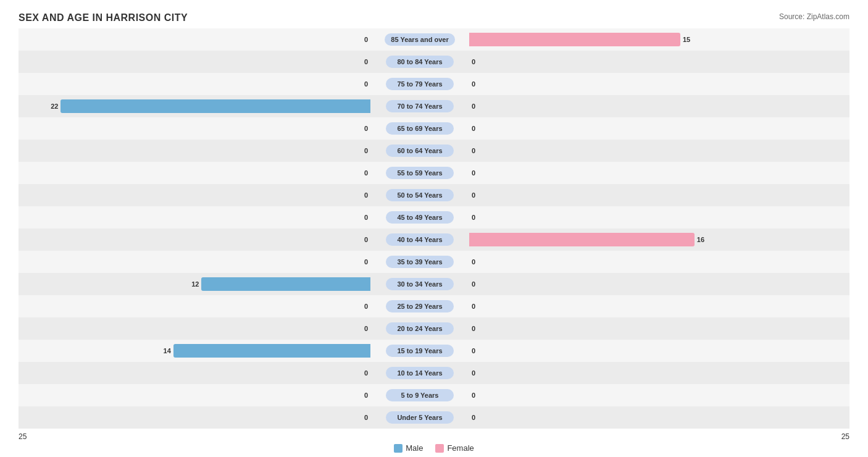  I want to click on bar-row: 065 to 69 Years0, so click(434, 128).